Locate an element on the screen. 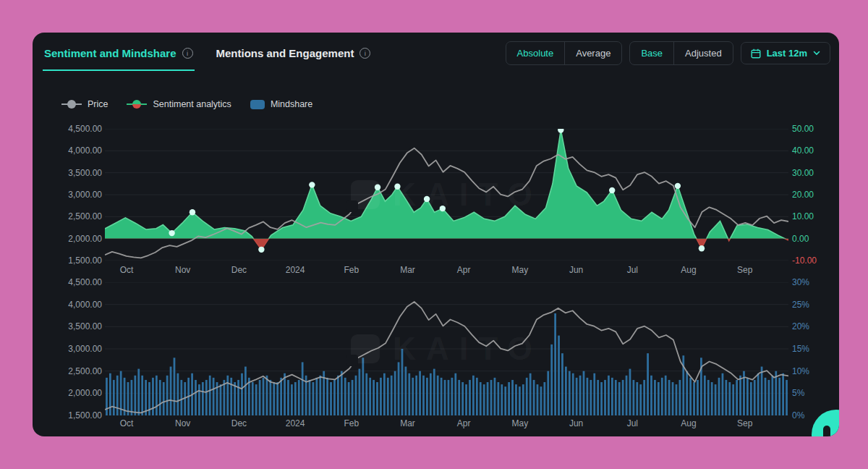  axis-tick-label: 25% is located at coordinates (801, 305).